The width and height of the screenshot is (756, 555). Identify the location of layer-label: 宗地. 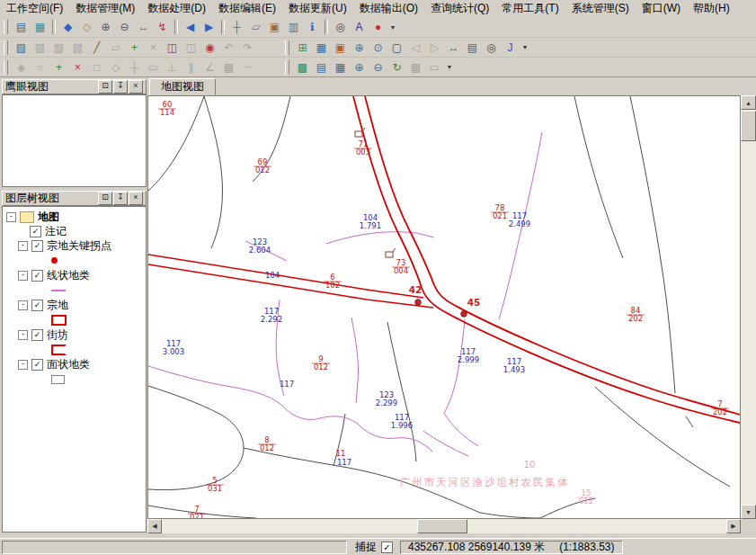
(58, 306).